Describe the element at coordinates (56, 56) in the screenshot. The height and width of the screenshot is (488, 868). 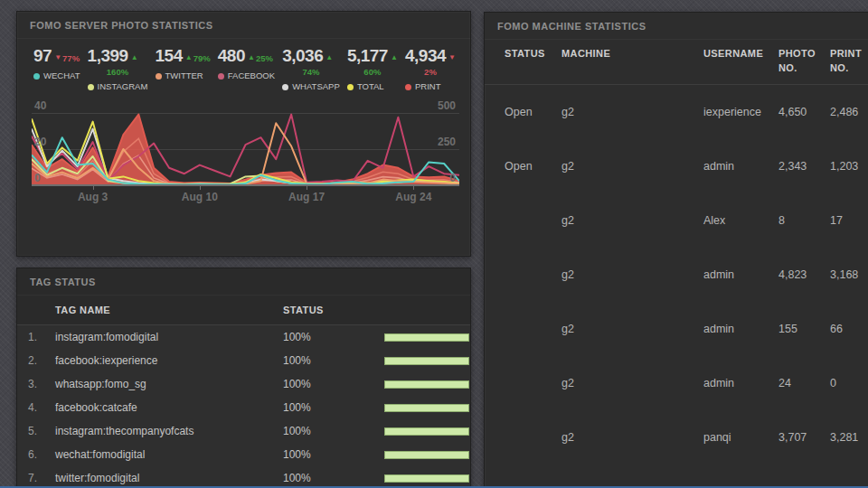
I see `stat-value-row: 97▼77%` at that location.